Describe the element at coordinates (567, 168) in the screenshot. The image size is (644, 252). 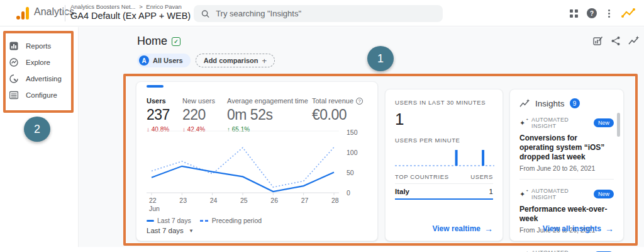
I see `insight-date-range: From June 20 to 26, 2021` at that location.